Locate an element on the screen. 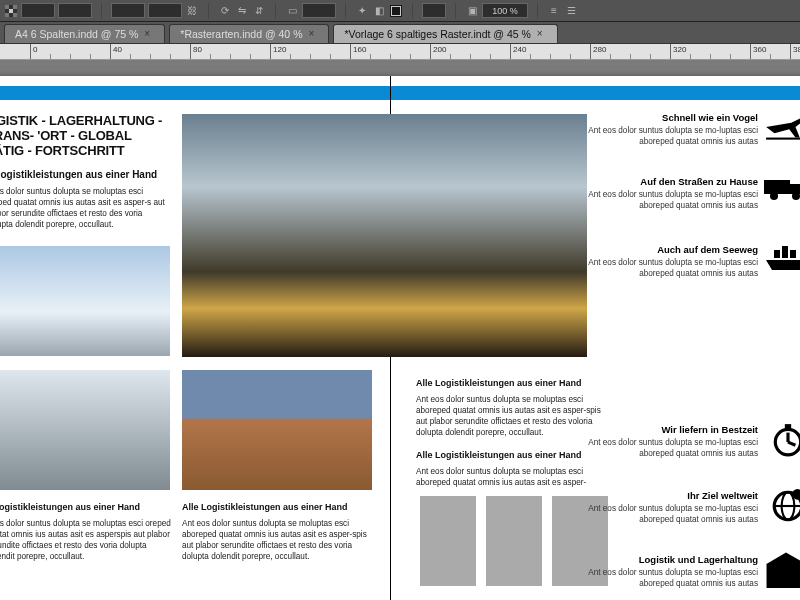 The width and height of the screenshot is (800, 600). ruler-tick: 120 is located at coordinates (270, 52).